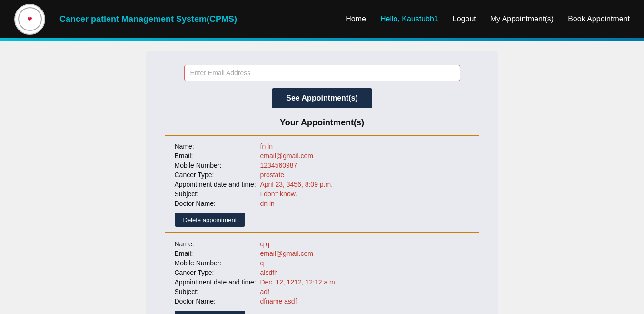 The height and width of the screenshot is (314, 644). Describe the element at coordinates (213, 263) in the screenshot. I see `appt-2-mobile-label: Mobile Number:` at that location.